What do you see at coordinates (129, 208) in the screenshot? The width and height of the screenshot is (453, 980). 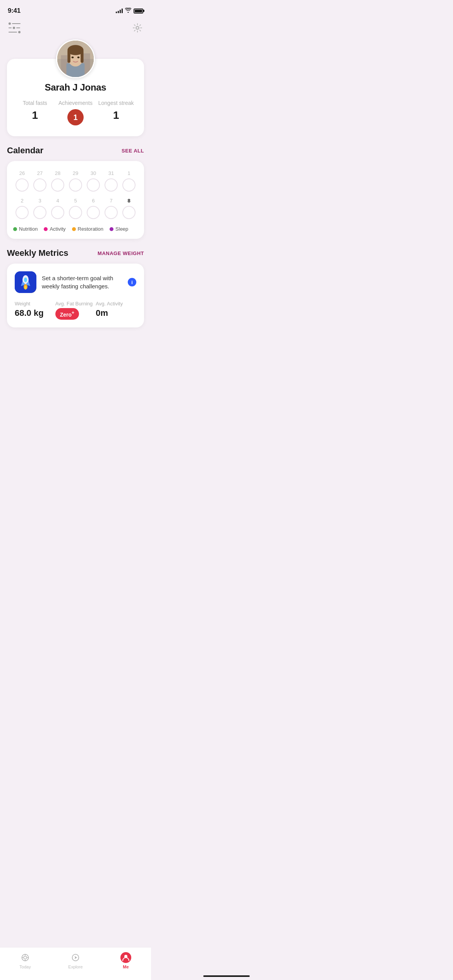 I see `cal-day-8: 8` at bounding box center [129, 208].